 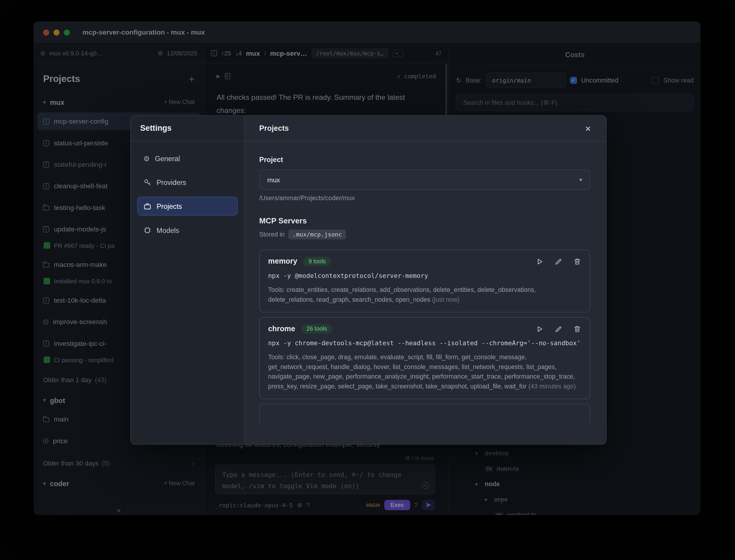 I want to click on server-tools: Tools: create_entities, create_relations…, so click(x=425, y=295).